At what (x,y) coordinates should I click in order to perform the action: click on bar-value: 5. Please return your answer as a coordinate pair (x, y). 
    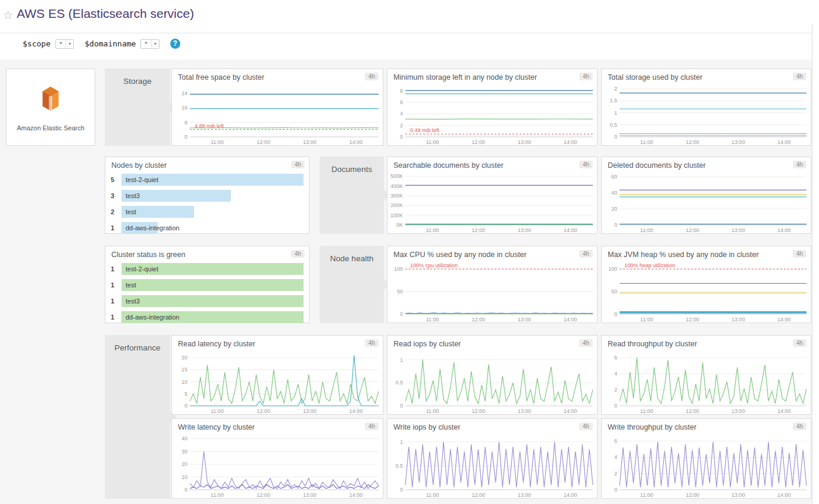
    Looking at the image, I should click on (114, 180).